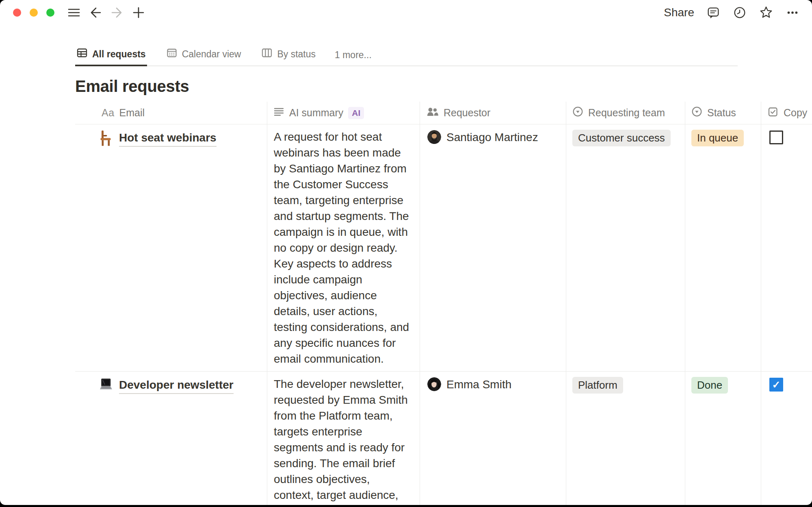 The width and height of the screenshot is (812, 507). What do you see at coordinates (343, 113) in the screenshot?
I see `column-header-ai-summary: AI summary AI` at bounding box center [343, 113].